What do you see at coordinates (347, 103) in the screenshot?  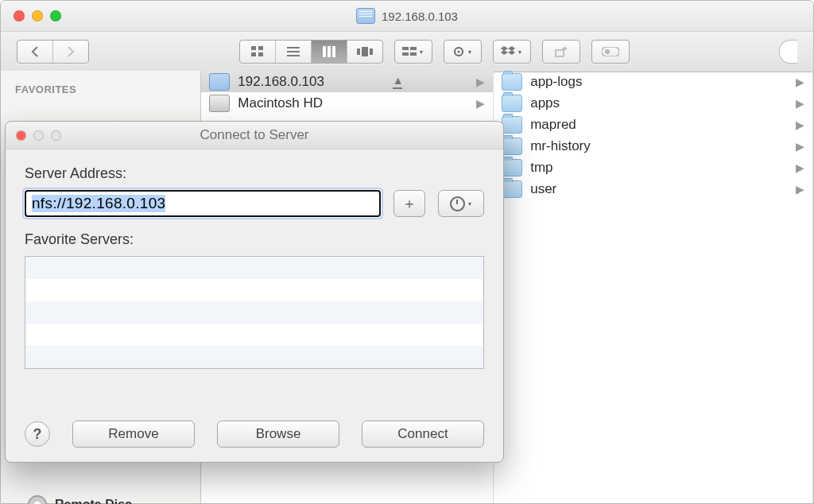 I see `column1-item-macintosh-hd: Macintosh HD ▶` at bounding box center [347, 103].